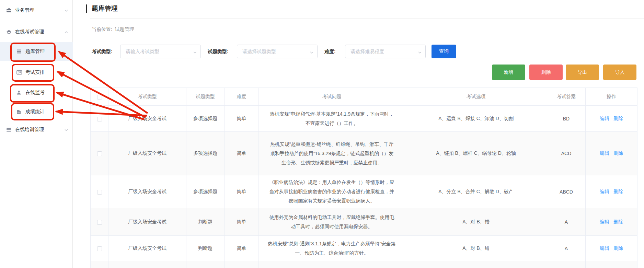  What do you see at coordinates (19, 72) in the screenshot?
I see `id-card-icon` at bounding box center [19, 72].